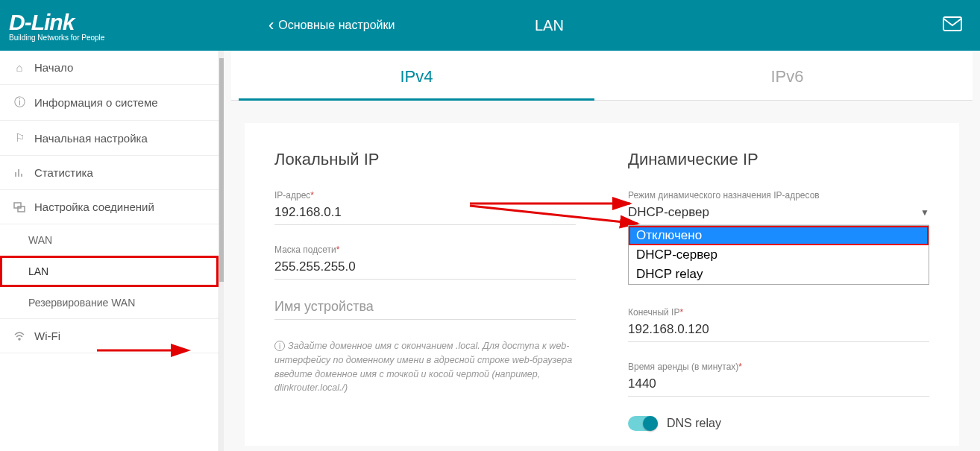 This screenshot has width=980, height=451. What do you see at coordinates (109, 240) in the screenshot?
I see `sidebar-sub-wan: WAN` at bounding box center [109, 240].